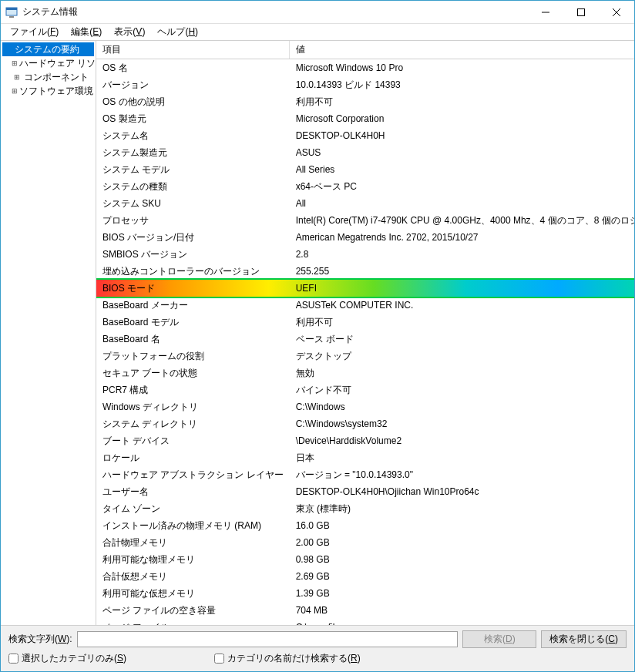 This screenshot has width=635, height=672. Describe the element at coordinates (193, 203) in the screenshot. I see `row-key: システム SKU` at that location.